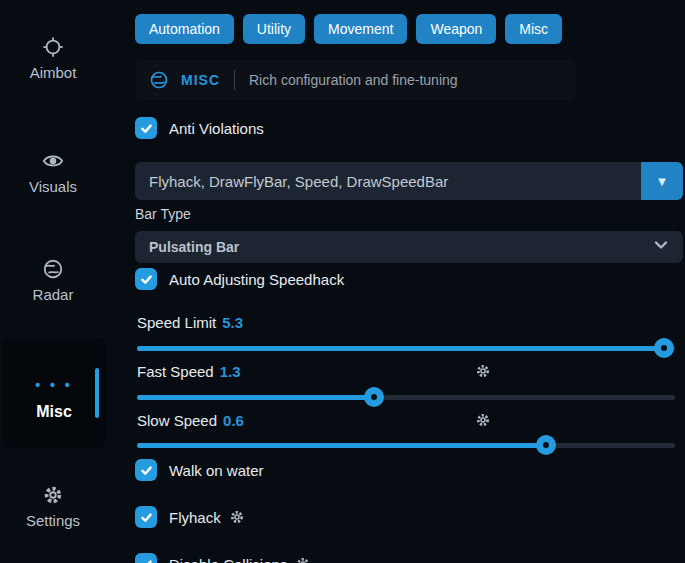 The image size is (685, 563). What do you see at coordinates (184, 29) in the screenshot?
I see `tab-automation: Automation` at bounding box center [184, 29].